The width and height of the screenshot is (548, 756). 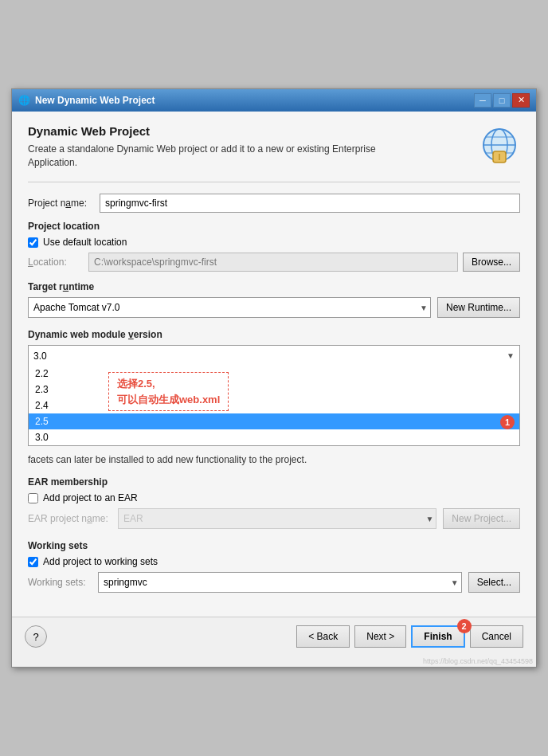 What do you see at coordinates (521, 100) in the screenshot?
I see `close-button: ✕` at bounding box center [521, 100].